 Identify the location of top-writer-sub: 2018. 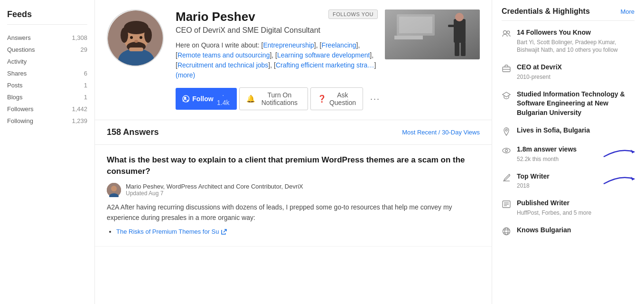
(533, 186).